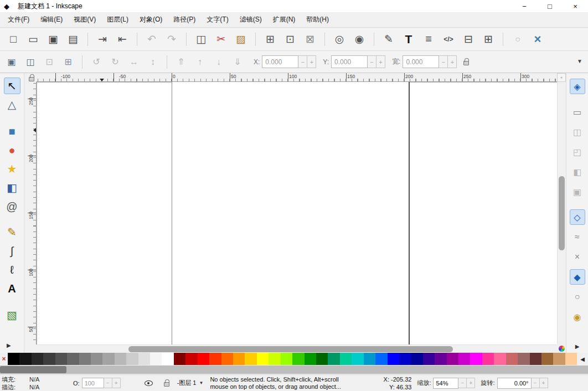  Describe the element at coordinates (561, 213) in the screenshot. I see `vertical-scrollbar-thumb` at that location.